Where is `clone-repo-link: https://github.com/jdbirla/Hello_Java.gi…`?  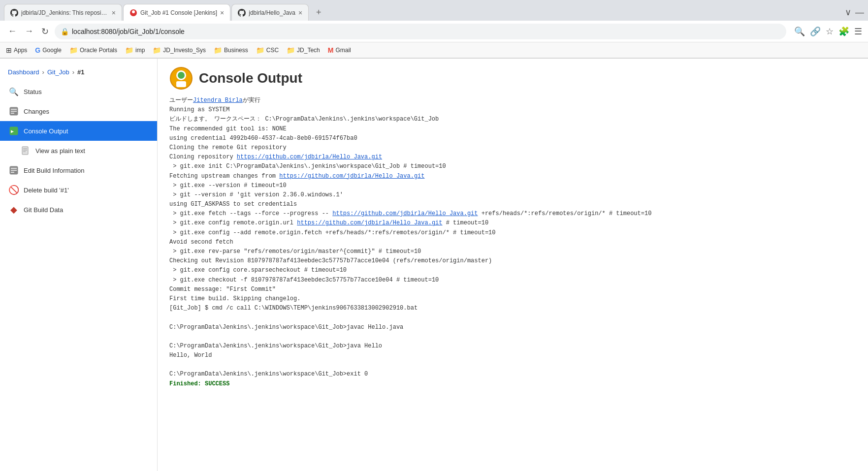 clone-repo-link: https://github.com/jdbirla/Hello_Java.gi… is located at coordinates (309, 157).